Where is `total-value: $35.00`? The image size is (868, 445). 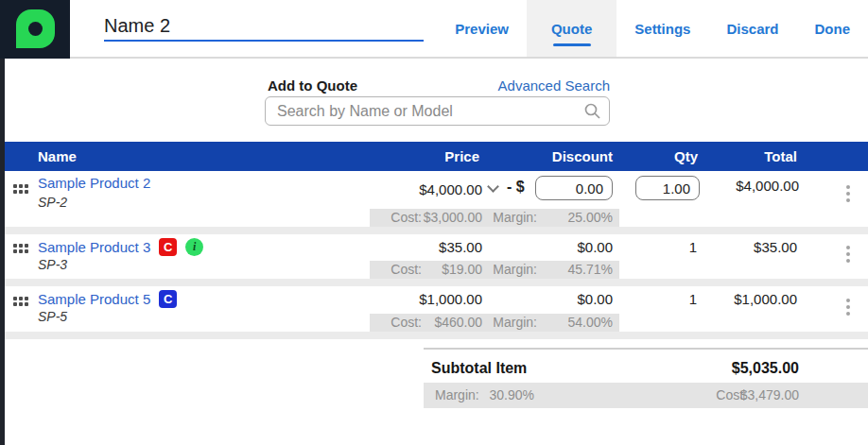
total-value: $35.00 is located at coordinates (775, 248).